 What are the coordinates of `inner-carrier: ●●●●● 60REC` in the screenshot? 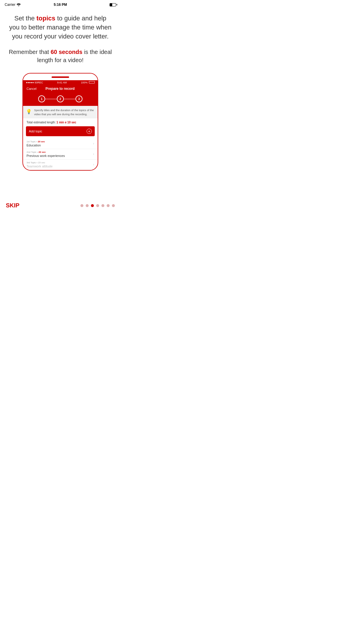 It's located at (34, 83).